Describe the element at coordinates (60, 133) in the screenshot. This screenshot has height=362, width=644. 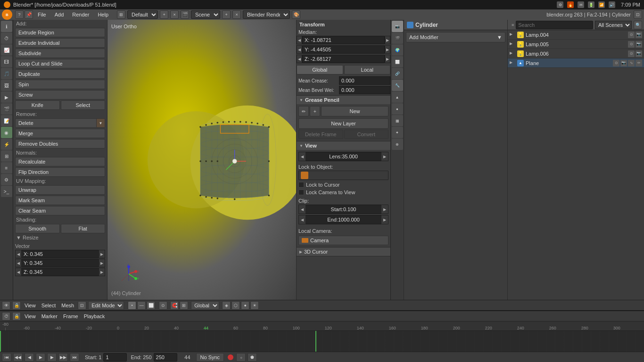
I see `merge-btn: Merge` at that location.